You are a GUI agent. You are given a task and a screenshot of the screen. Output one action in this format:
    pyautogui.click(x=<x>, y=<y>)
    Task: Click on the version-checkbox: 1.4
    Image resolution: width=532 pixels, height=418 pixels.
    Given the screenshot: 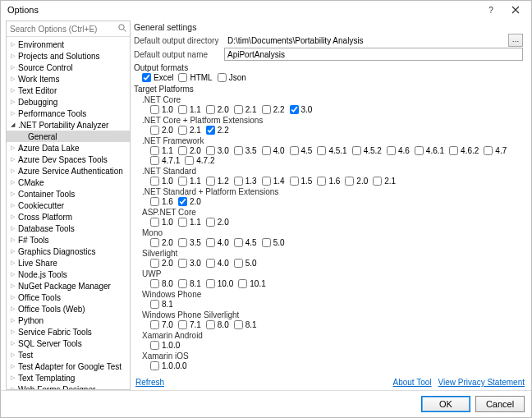 What is the action you would take?
    pyautogui.click(x=273, y=181)
    